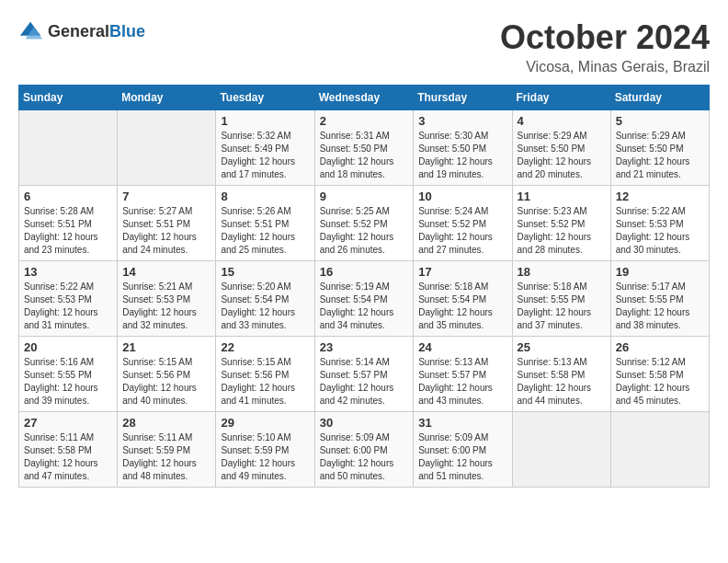  Describe the element at coordinates (463, 450) in the screenshot. I see `calendar-day-cell: 31Sunrise: 5:09 AM Sunset: 6:00 PM Dayli…` at that location.